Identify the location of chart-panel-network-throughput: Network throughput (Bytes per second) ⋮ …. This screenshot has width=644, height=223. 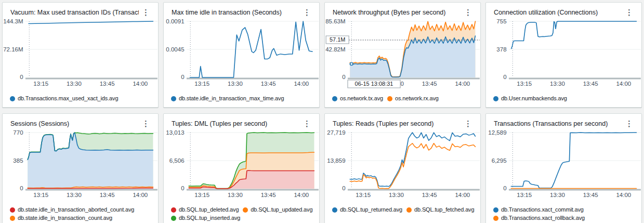
(402, 55).